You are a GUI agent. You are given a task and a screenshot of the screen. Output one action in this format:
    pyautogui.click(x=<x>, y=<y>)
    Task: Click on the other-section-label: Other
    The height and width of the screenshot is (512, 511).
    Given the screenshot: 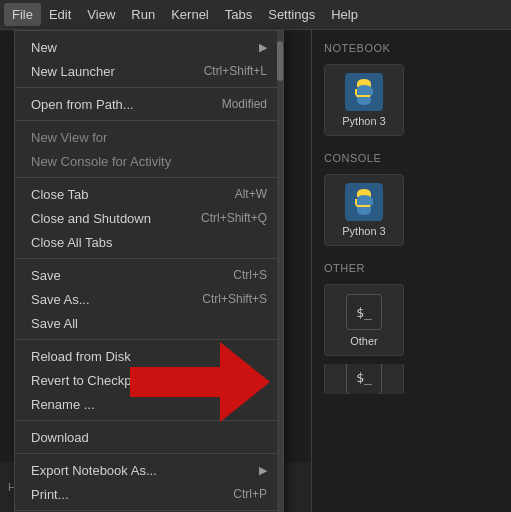 What is the action you would take?
    pyautogui.click(x=412, y=265)
    